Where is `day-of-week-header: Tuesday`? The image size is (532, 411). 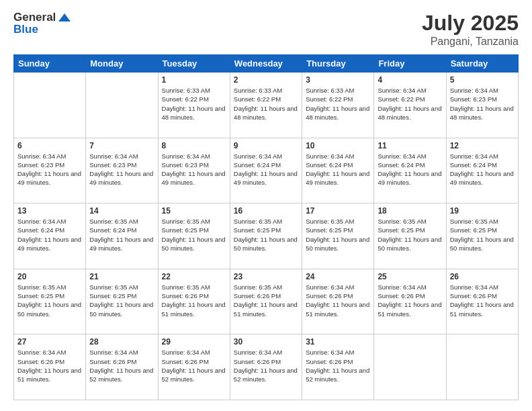 day-of-week-header: Tuesday is located at coordinates (193, 64).